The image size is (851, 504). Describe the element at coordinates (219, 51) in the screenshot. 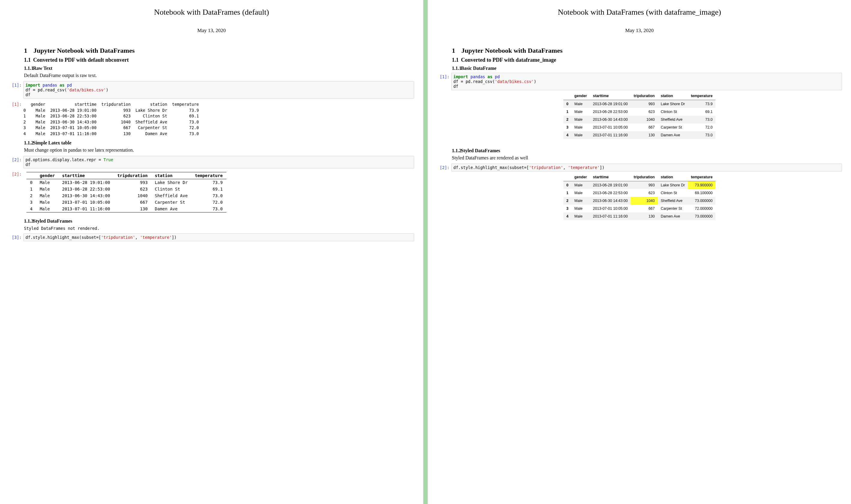

I see `section-h1-left: 1 Jupyter Notebook with DataFrames` at that location.